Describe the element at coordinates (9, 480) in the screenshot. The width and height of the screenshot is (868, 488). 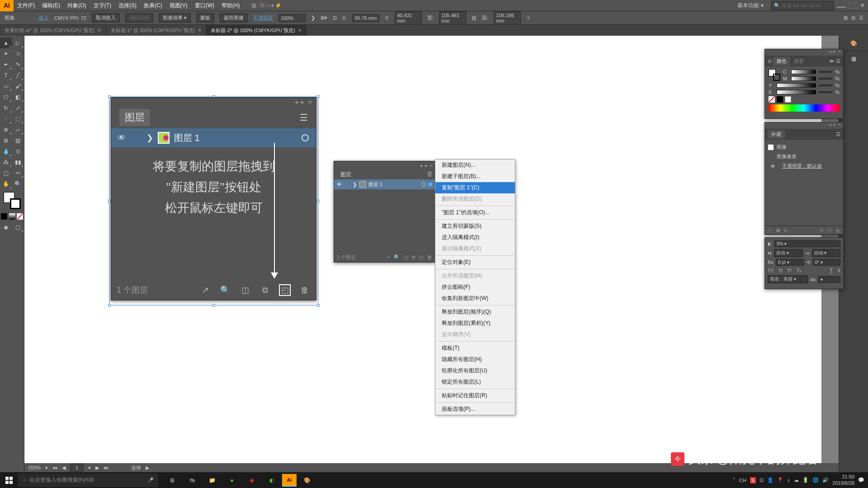
I see `start-button` at that location.